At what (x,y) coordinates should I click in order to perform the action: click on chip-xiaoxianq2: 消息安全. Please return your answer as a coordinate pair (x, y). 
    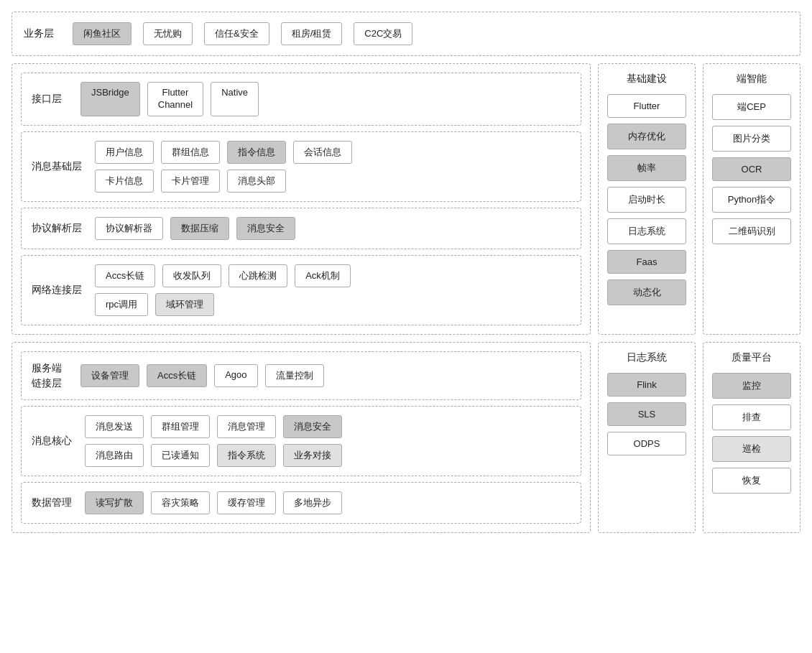
    Looking at the image, I should click on (313, 427).